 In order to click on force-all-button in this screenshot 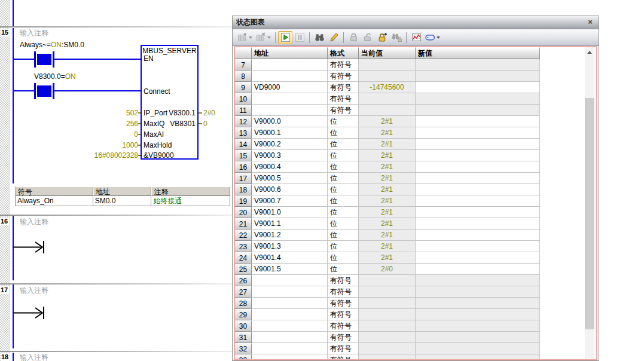, I will do `click(382, 38)`.